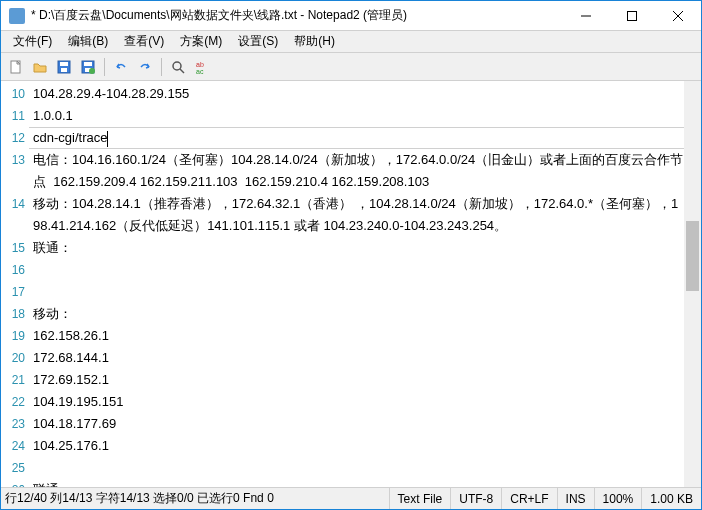 This screenshot has width=702, height=510. What do you see at coordinates (351, 16) in the screenshot?
I see `title-bar: * D:\百度云盘\Documents\网站数据文件夹\线路.txt - Not…` at bounding box center [351, 16].